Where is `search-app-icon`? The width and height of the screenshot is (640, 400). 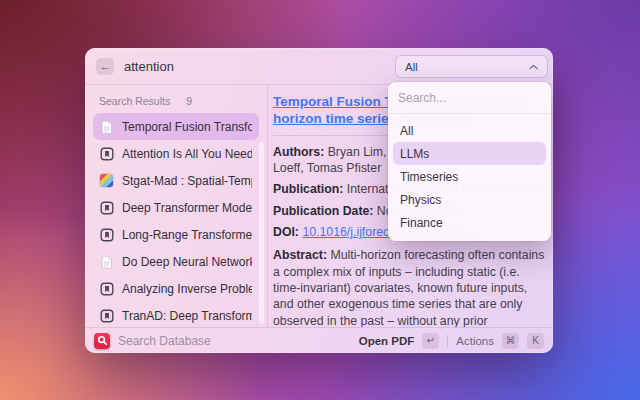 search-app-icon is located at coordinates (102, 341).